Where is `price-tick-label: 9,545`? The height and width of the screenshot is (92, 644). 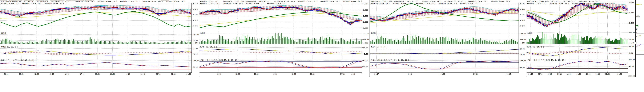
price-tick-label: 9,545 is located at coordinates (522, 21).